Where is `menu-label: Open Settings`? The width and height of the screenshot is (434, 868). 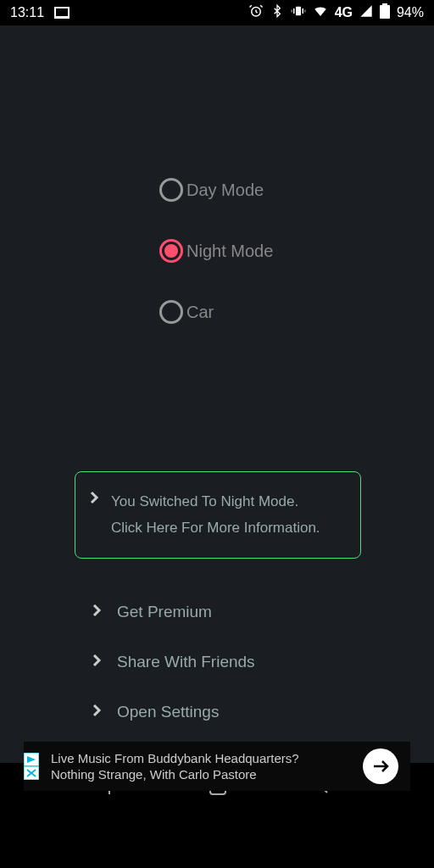
menu-label: Open Settings is located at coordinates (168, 712).